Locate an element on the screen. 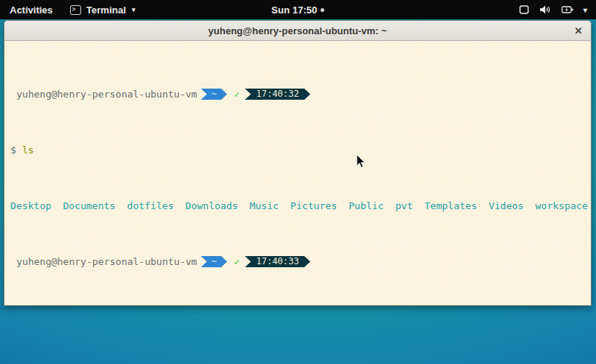  command-text: ls is located at coordinates (28, 150).